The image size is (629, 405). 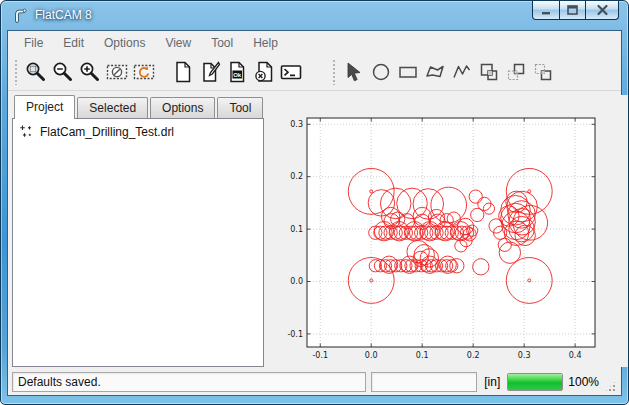 I want to click on tab-bar: Project Selected Options Tool, so click(x=138, y=106).